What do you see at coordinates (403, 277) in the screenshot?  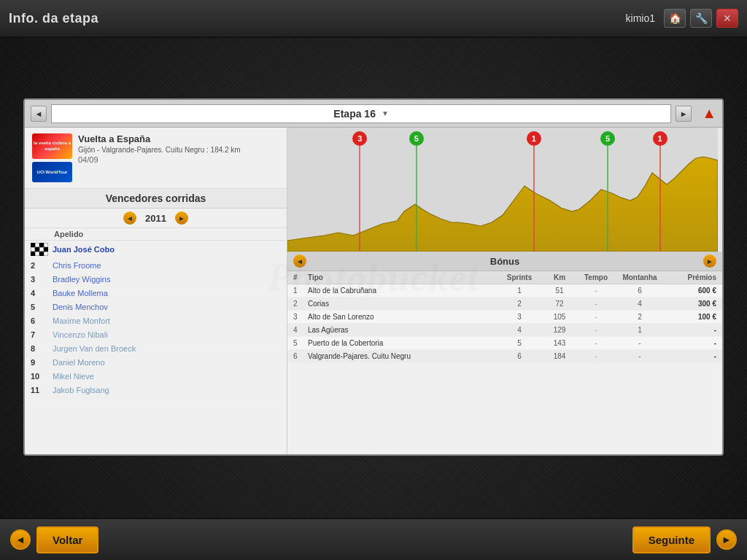 I see `col-tipo: Tipo` at bounding box center [403, 277].